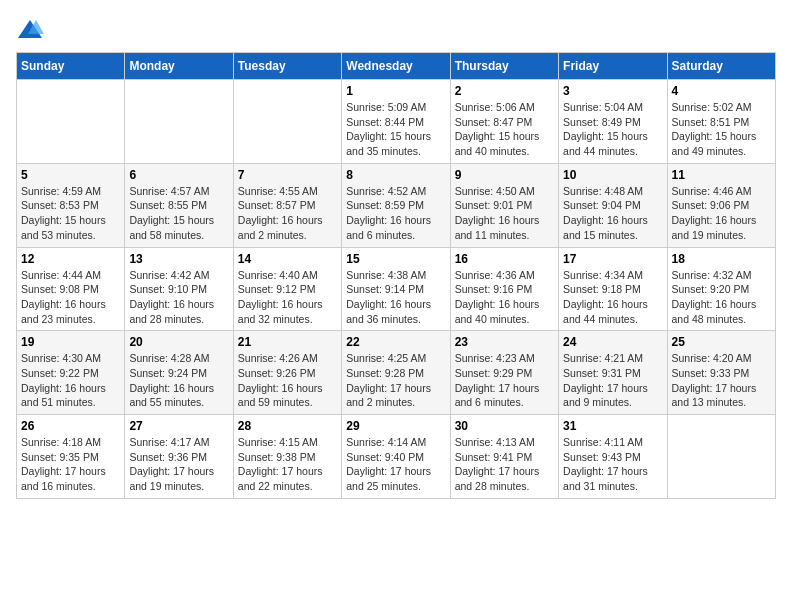 This screenshot has width=792, height=612. Describe the element at coordinates (287, 289) in the screenshot. I see `calendar-cell: 14Sunrise: 4:40 AMSunset: 9:12 PMDayligh…` at that location.